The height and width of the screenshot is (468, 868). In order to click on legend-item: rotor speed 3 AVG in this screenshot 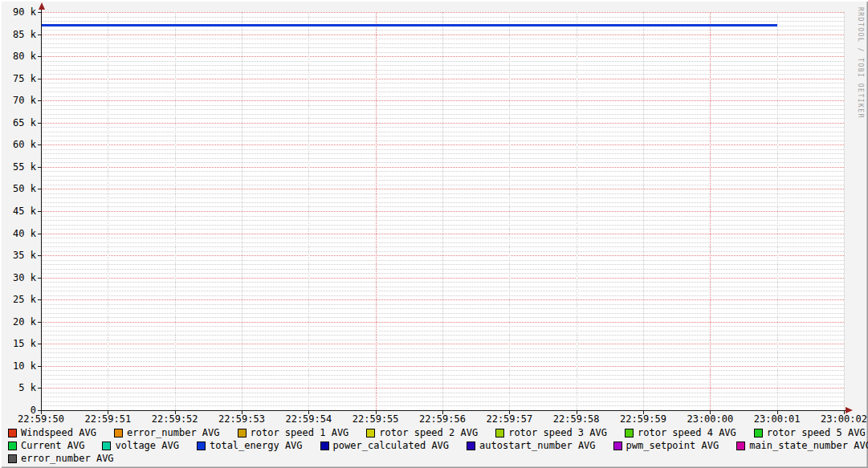, I will do `click(551, 433)`.